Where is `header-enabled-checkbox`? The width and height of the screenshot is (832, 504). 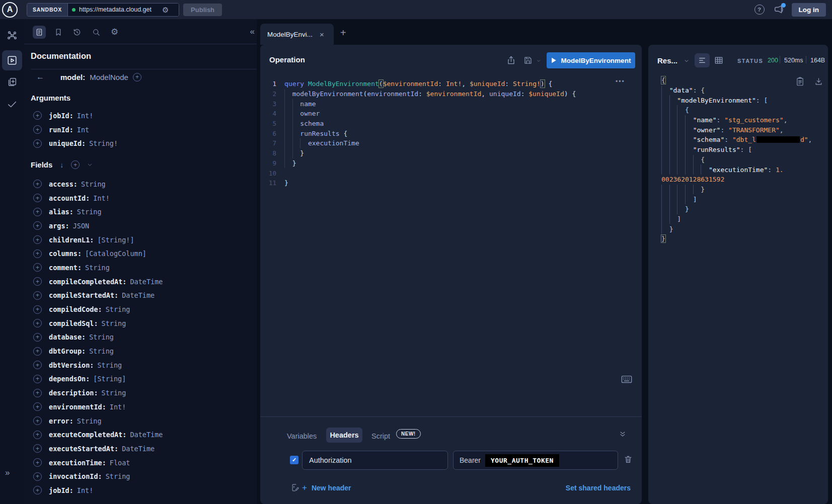 header-enabled-checkbox is located at coordinates (294, 460).